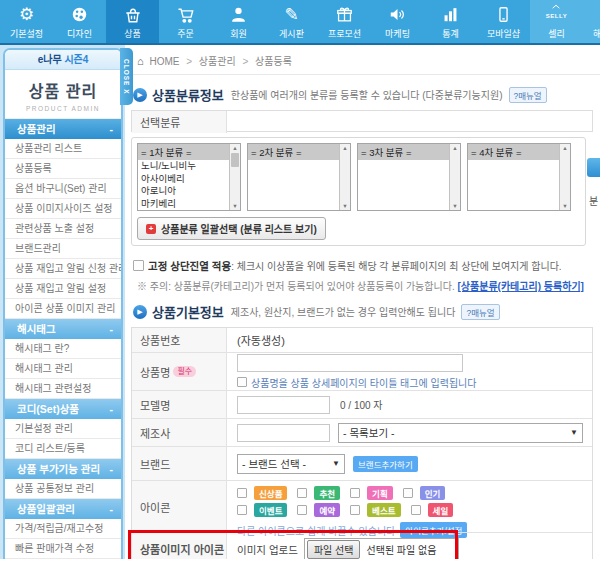 The image size is (600, 561). Describe the element at coordinates (450, 15) in the screenshot. I see `chart-icon` at that location.